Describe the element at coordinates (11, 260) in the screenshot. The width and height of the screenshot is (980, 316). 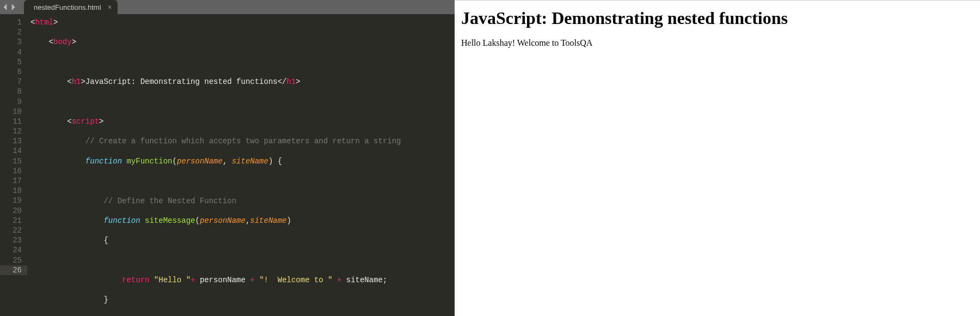
I see `line-number: 25` at that location.